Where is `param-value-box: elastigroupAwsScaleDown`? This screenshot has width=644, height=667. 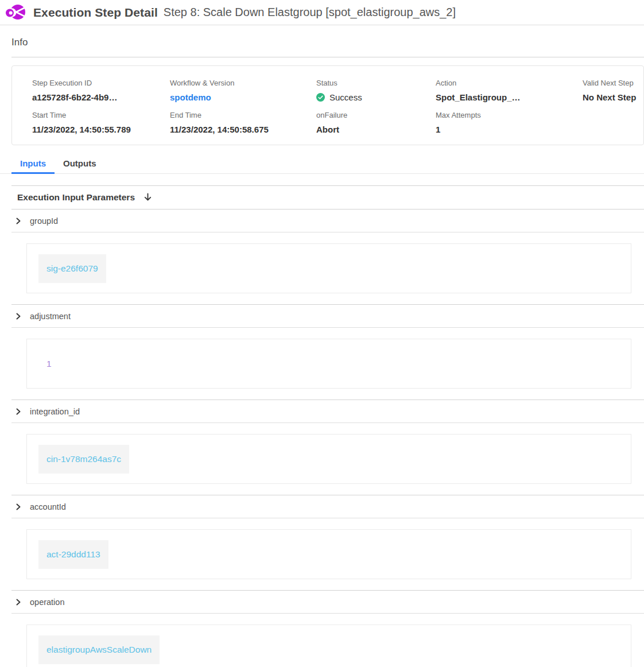 param-value-box: elastigroupAwsScaleDown is located at coordinates (329, 646).